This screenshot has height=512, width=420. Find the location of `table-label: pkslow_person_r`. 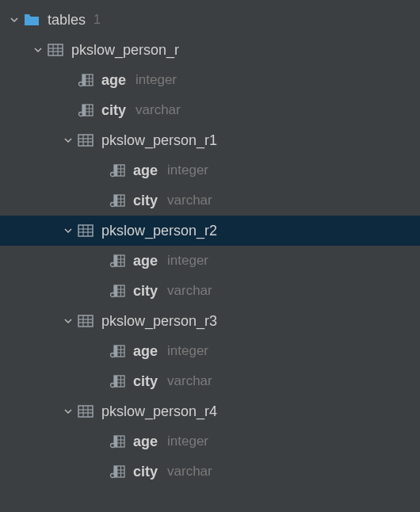

table-label: pkslow_person_r is located at coordinates (125, 51).